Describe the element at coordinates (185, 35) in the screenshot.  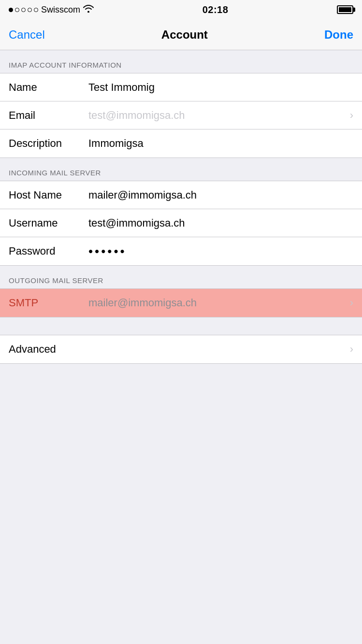
I see `page-title: Account` at that location.